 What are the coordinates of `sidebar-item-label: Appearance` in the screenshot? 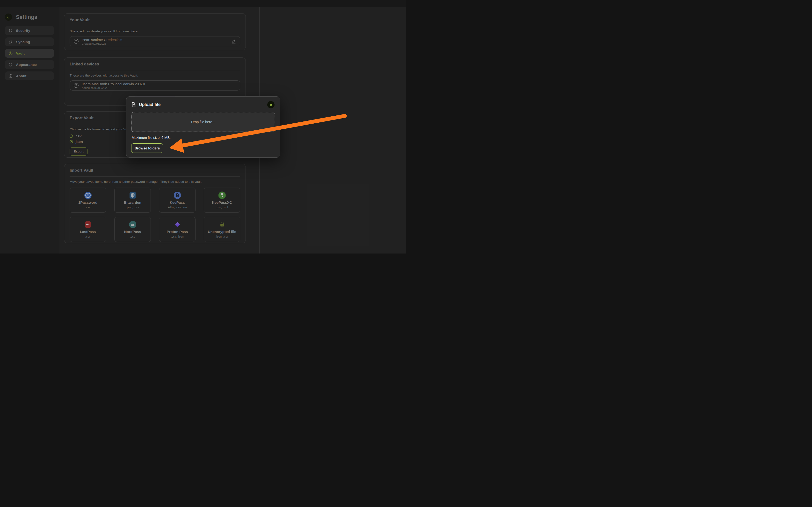 It's located at (26, 64).